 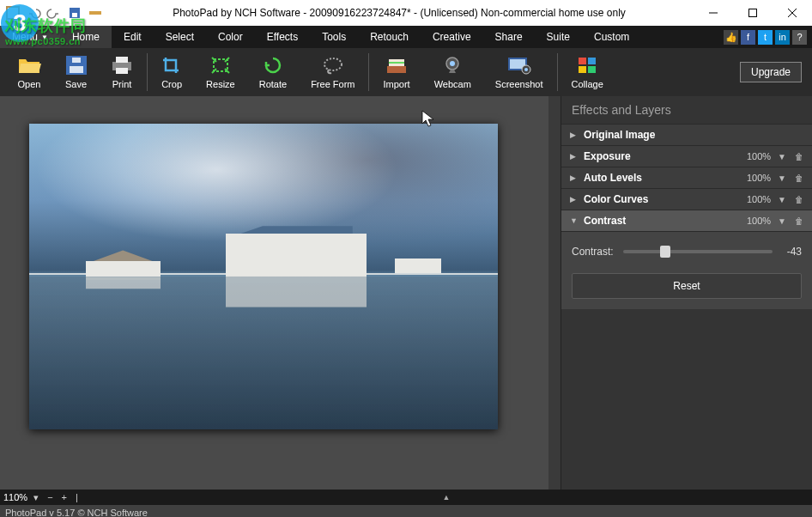 I want to click on contrast-controls: Contrast: -43 Reset, so click(x=687, y=271).